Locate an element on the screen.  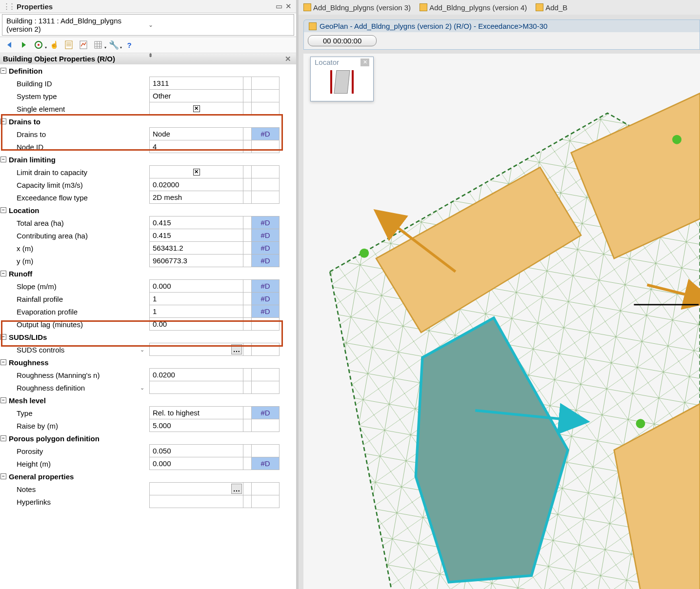
prop-label: Total area (ha) is located at coordinates (78, 223).